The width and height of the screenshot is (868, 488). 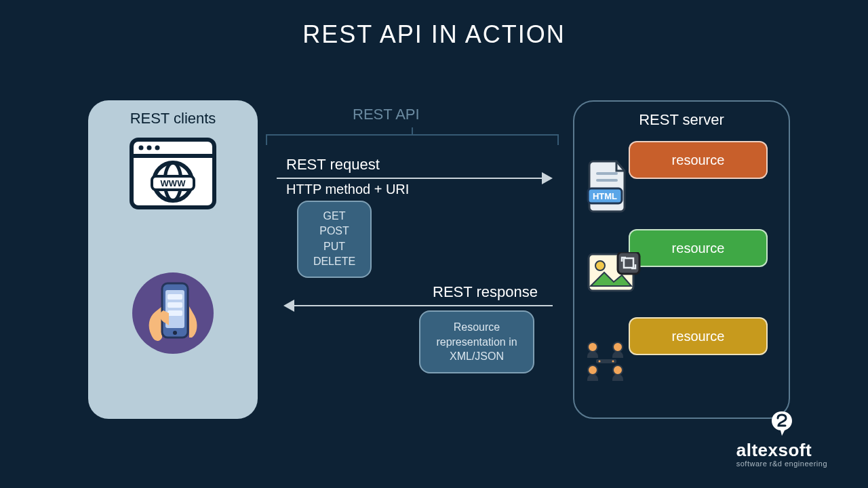 What do you see at coordinates (333, 165) in the screenshot?
I see `request-label: REST request` at bounding box center [333, 165].